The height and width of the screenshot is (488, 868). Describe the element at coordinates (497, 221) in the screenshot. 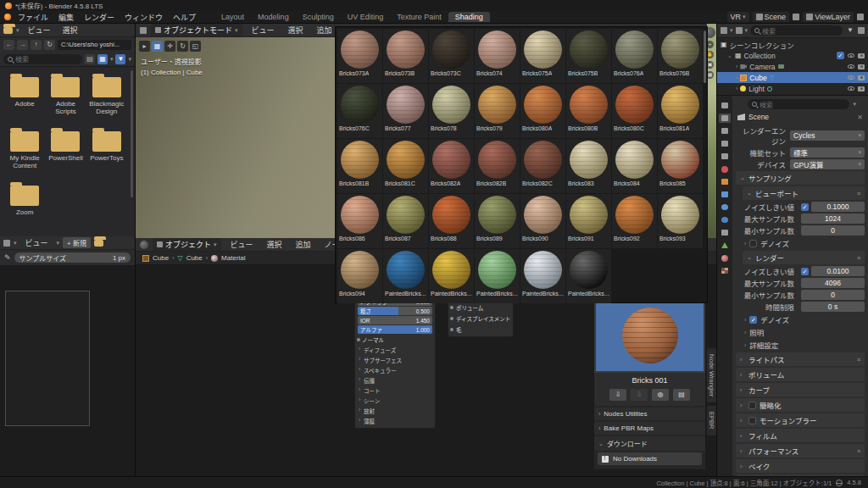

I see `material-asset: Bricks089` at that location.